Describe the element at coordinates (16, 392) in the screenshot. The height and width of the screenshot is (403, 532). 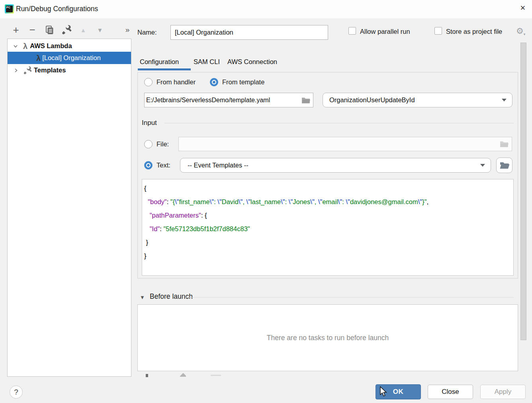
I see `help-button: ?` at that location.